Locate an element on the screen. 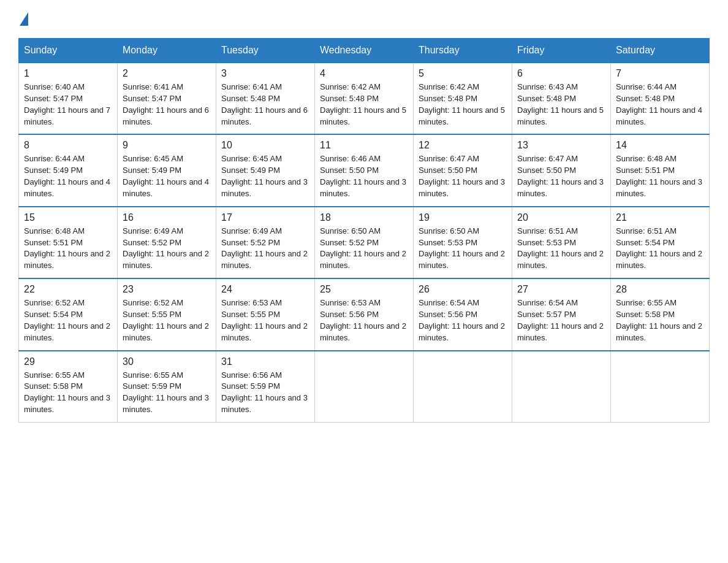 Image resolution: width=728 pixels, height=563 pixels. day-number: 7 is located at coordinates (660, 74).